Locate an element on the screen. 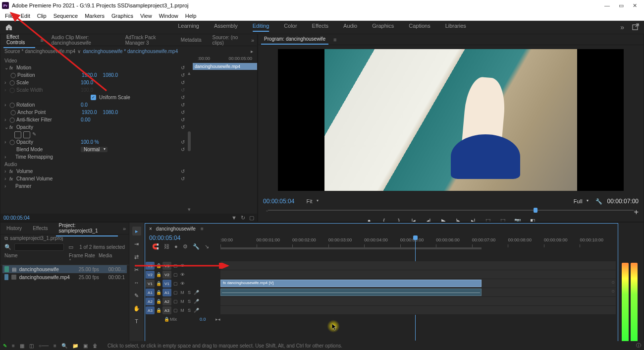 This screenshot has height=350, width=644. source-patch-a3: A3 is located at coordinates (150, 310).